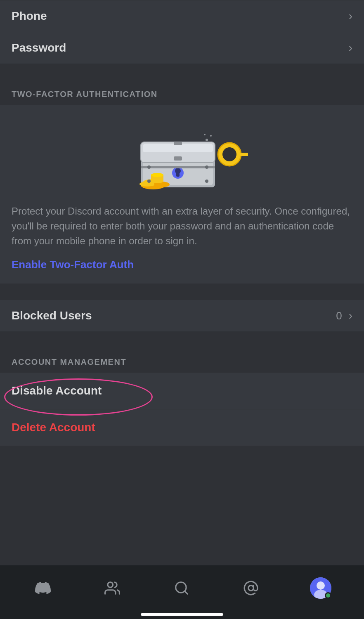 The height and width of the screenshot is (619, 364). What do you see at coordinates (251, 588) in the screenshot?
I see `nav-mentions` at bounding box center [251, 588].